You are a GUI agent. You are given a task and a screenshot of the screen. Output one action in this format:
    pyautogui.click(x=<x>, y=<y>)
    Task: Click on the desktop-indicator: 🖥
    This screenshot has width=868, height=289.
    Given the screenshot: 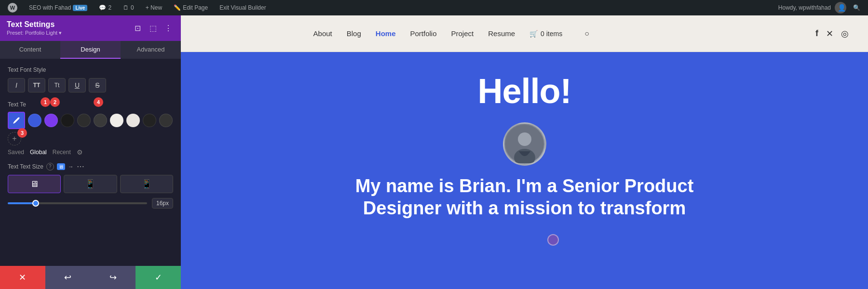 What is the action you would take?
    pyautogui.click(x=61, y=167)
    